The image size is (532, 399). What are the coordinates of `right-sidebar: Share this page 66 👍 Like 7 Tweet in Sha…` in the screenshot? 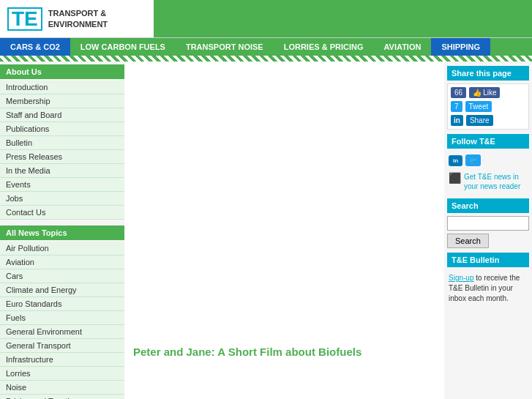 It's located at (488, 230).